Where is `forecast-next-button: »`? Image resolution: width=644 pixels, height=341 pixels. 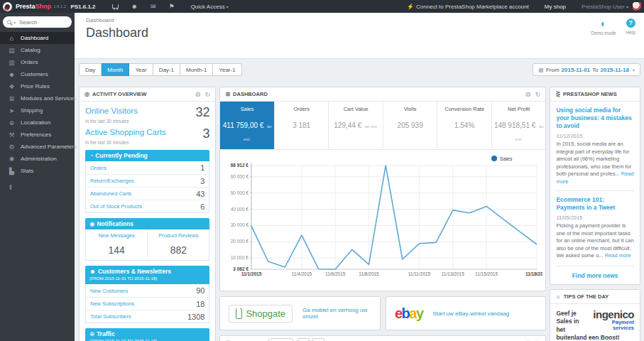 forecast-next-button: » is located at coordinates (318, 340).